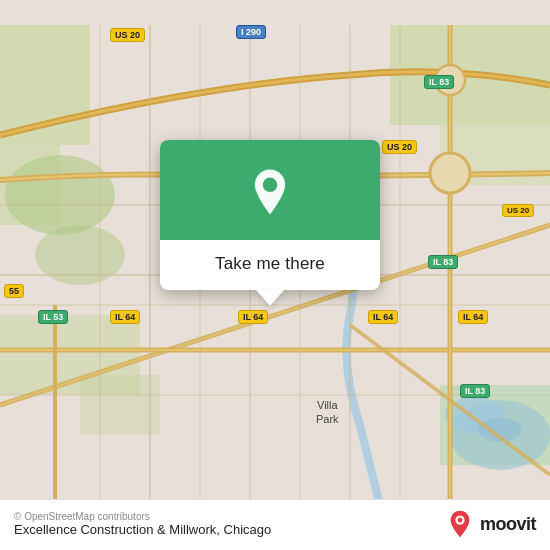  I want to click on bottom-bar-info: © OpenStreetMap contributors Excellence …, so click(142, 524).